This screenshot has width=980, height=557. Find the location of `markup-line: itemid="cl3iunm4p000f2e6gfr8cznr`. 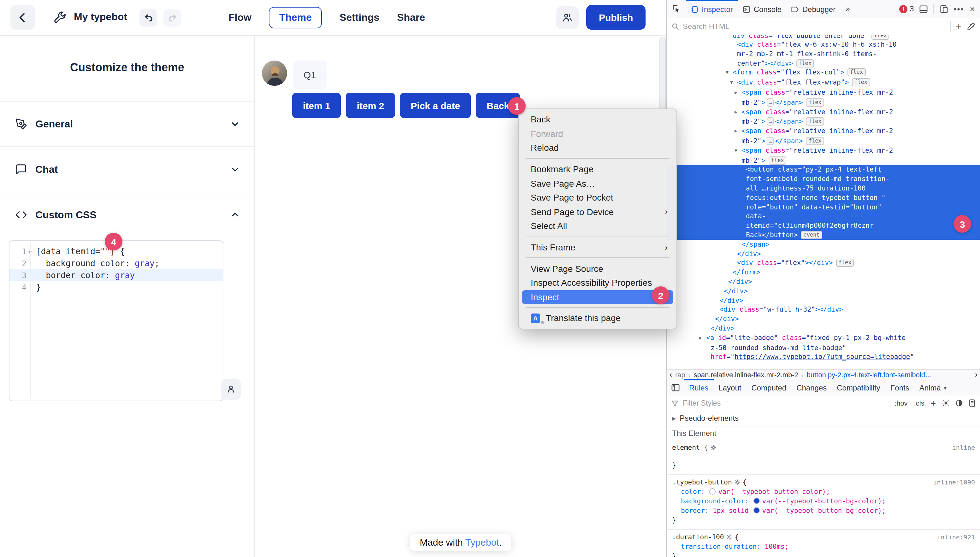

markup-line: itemid="cl3iunm4p000f2e6gfr8cznr is located at coordinates (823, 226).